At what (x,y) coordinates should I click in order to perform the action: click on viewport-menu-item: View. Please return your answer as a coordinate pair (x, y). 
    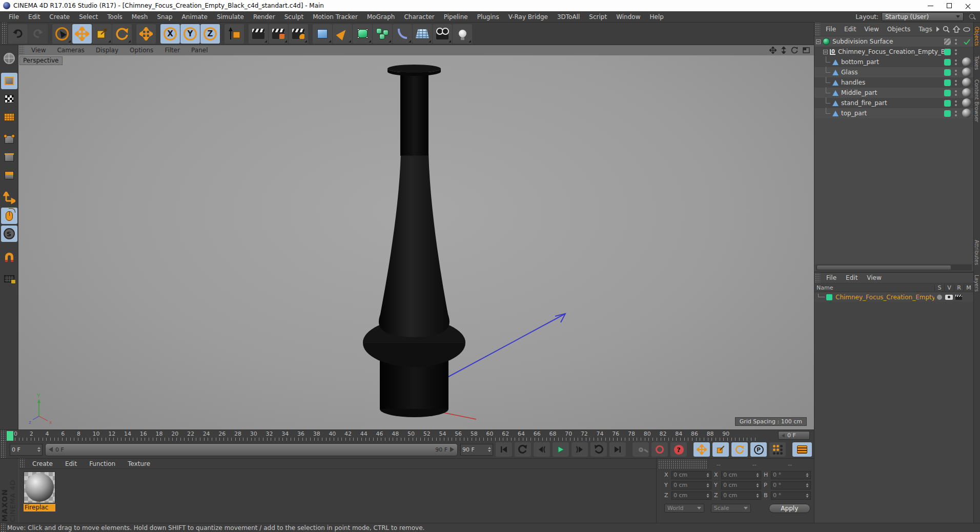
    Looking at the image, I should click on (38, 50).